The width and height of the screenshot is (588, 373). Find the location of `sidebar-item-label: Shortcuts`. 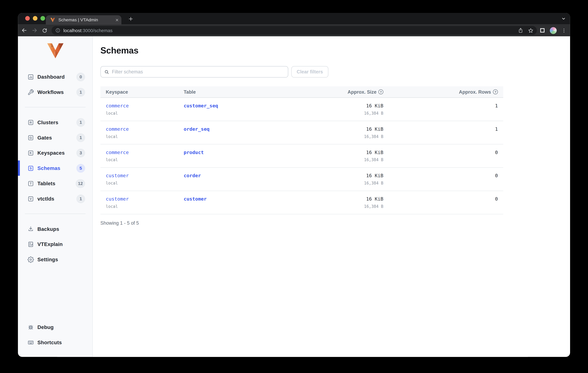

sidebar-item-label: Shortcuts is located at coordinates (61, 342).